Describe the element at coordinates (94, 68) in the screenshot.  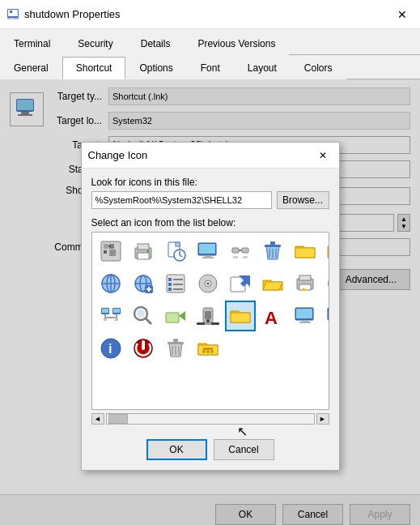
I see `tab-shortcut: Shortcut` at that location.